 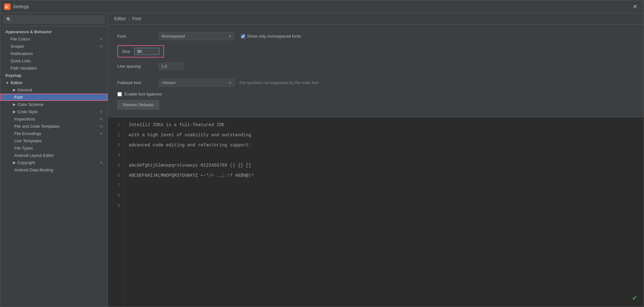 What do you see at coordinates (116, 125) in the screenshot?
I see `line-number-1: 1` at bounding box center [116, 125].